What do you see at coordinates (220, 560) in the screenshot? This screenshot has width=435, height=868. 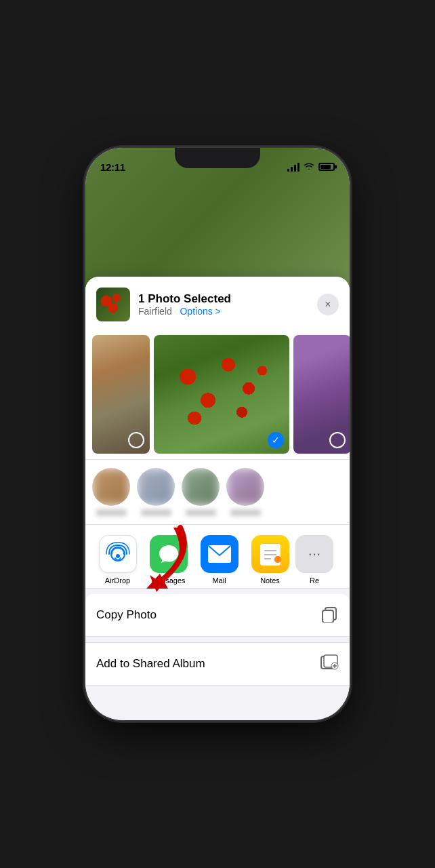 I see `app-item-mail: Mail` at bounding box center [220, 560].